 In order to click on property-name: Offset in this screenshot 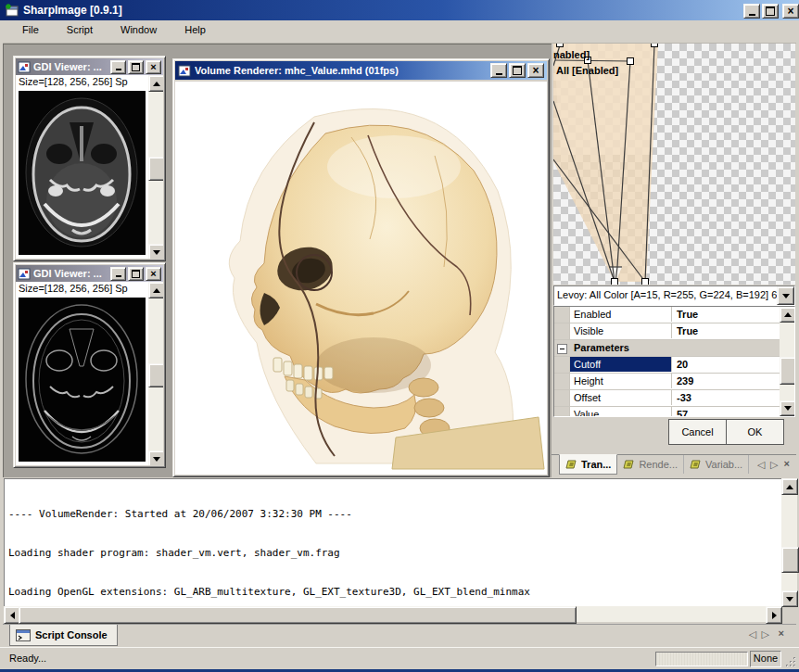, I will do `click(621, 398)`.